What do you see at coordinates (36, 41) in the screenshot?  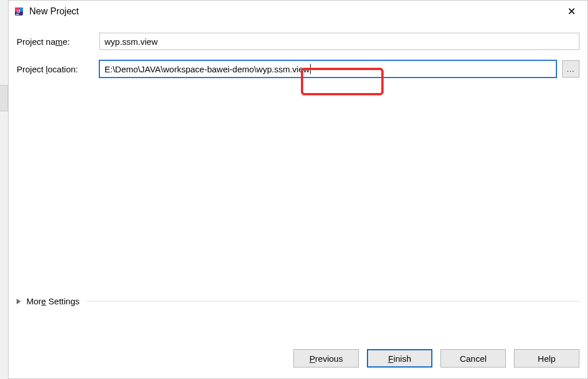 I see `label-text: Project na` at bounding box center [36, 41].